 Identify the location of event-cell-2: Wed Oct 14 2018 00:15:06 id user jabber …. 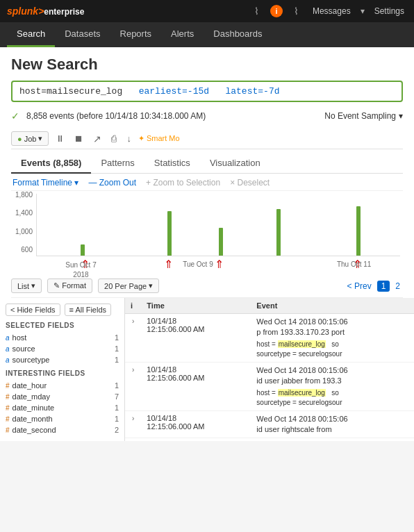
(332, 386).